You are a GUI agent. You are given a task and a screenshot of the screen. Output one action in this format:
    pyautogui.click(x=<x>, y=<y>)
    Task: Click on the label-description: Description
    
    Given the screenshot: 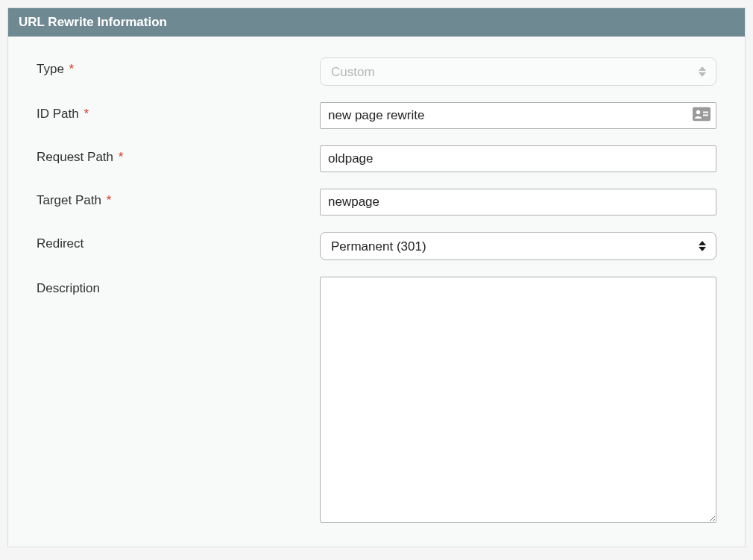 What is the action you would take?
    pyautogui.click(x=178, y=286)
    